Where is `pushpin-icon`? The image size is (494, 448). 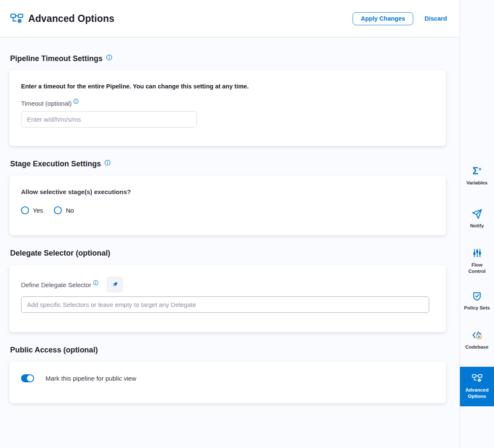
pushpin-icon is located at coordinates (114, 285).